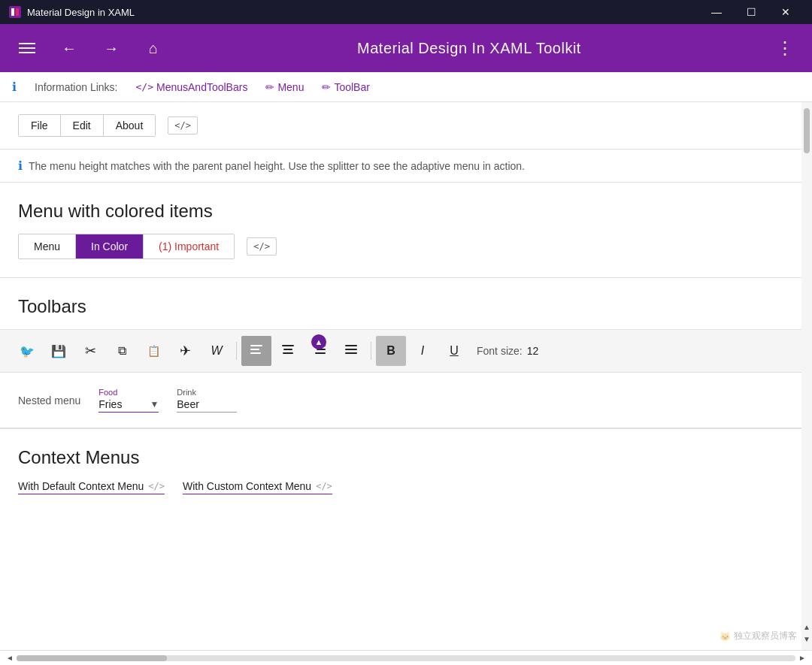 The width and height of the screenshot is (812, 665). What do you see at coordinates (785, 48) in the screenshot?
I see `more-button: ⋮` at bounding box center [785, 48].